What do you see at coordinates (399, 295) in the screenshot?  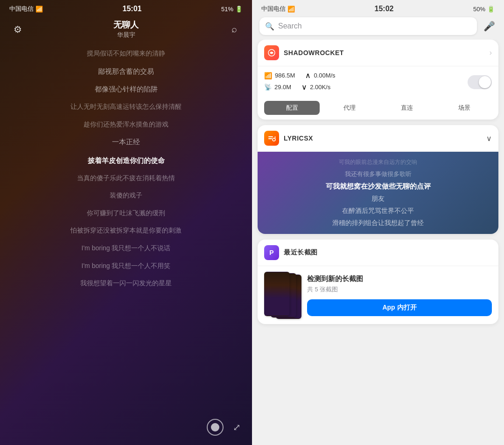 I see `screenshot-info: 检测到新的长截图 共 5 张截图 App 内打开` at bounding box center [399, 295].